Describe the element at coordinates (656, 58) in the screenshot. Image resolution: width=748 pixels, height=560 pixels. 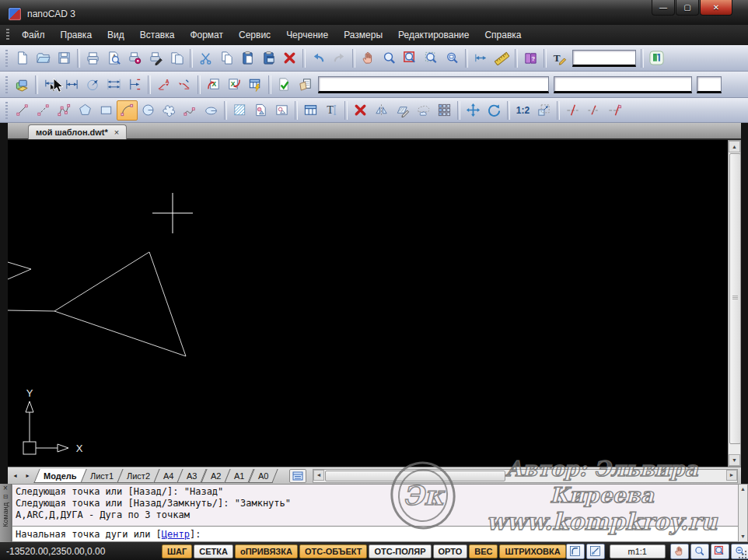
I see `nanocad-home-button` at that location.